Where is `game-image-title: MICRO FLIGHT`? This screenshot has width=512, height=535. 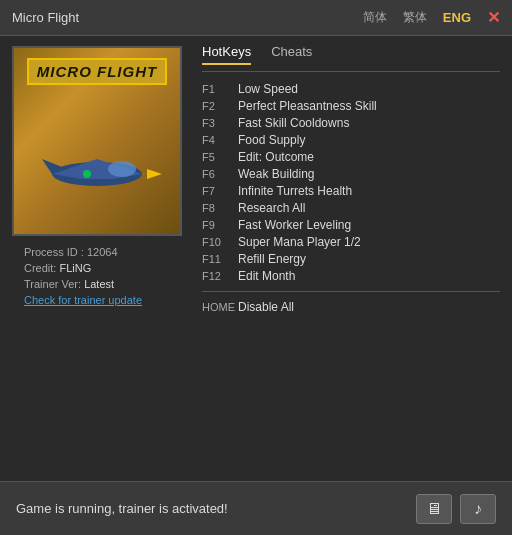
game-image-title: MICRO FLIGHT is located at coordinates (97, 72).